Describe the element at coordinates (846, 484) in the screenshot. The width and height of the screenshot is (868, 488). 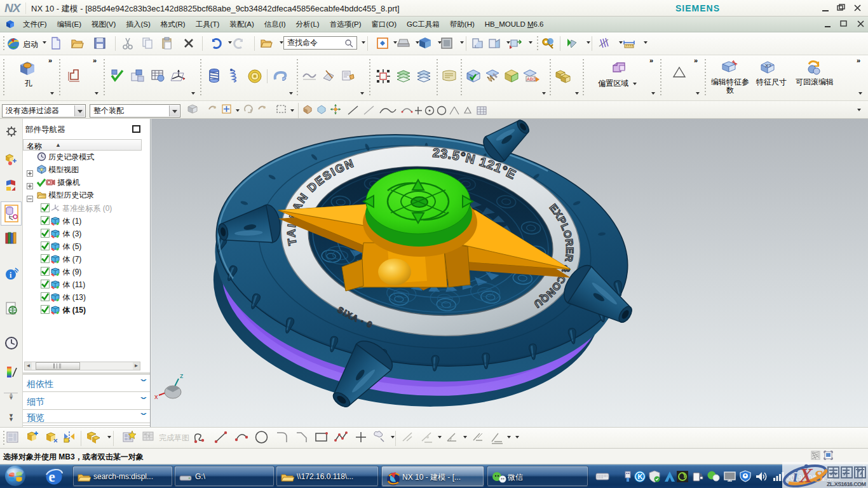
I see `svg-text: ZL.XS1616.COM` at that location.